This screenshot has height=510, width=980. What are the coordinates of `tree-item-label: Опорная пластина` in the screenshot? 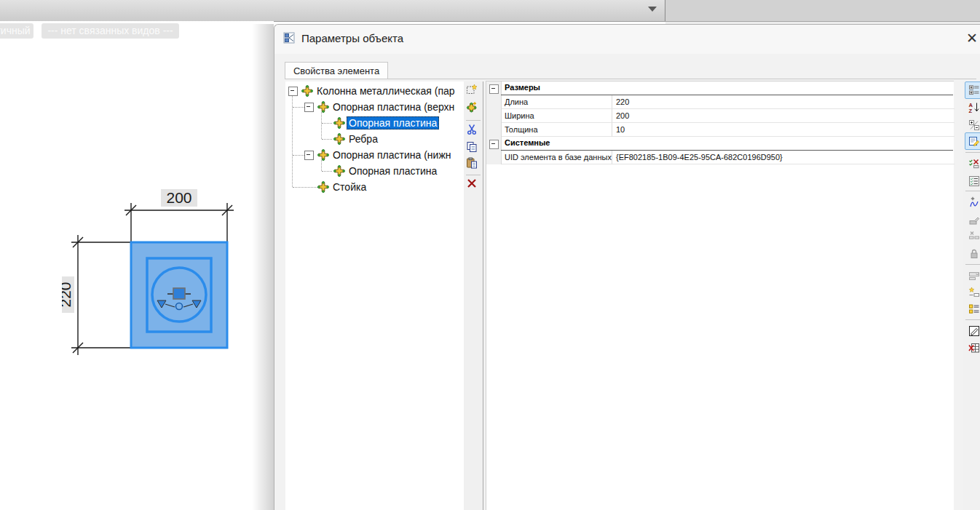 It's located at (393, 171).